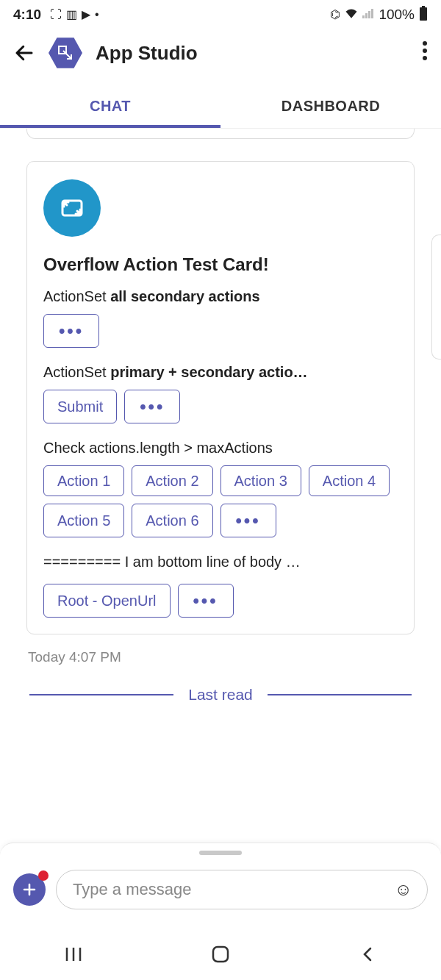 This screenshot has width=441, height=980. Describe the element at coordinates (220, 448) in the screenshot. I see `section-maxactions-label: Check actions.length > maxActions` at that location.